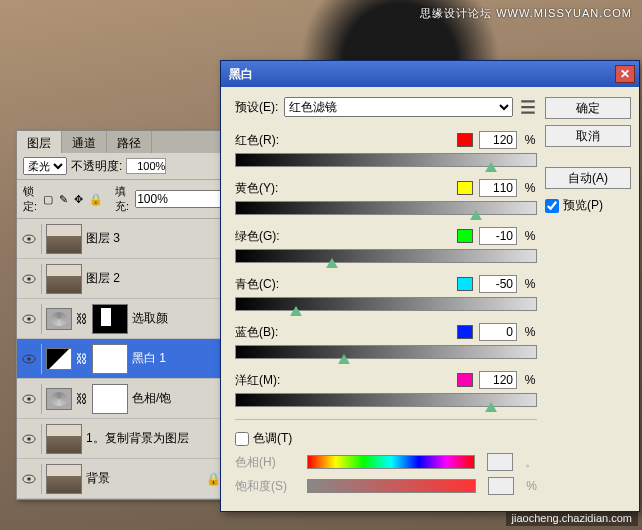  Describe the element at coordinates (583, 206) in the screenshot. I see `preview-label: 预览(P)` at that location.